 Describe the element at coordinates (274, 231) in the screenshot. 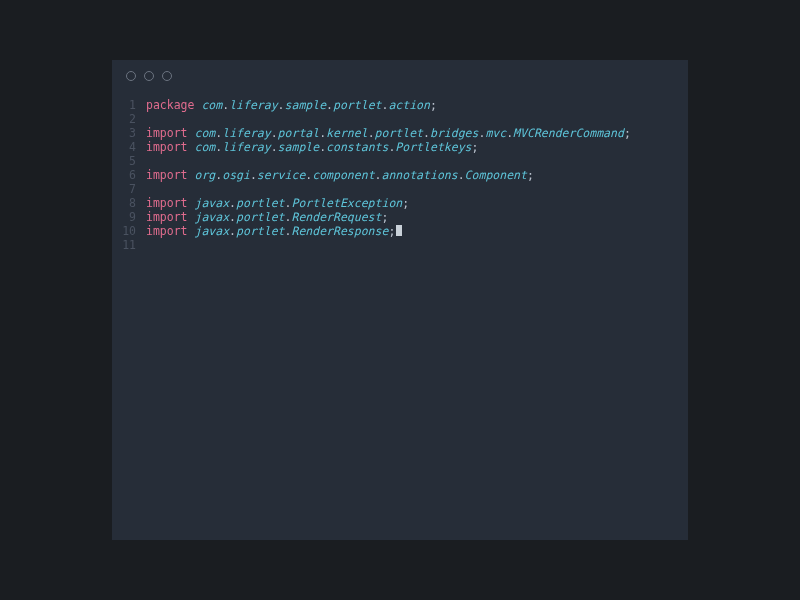

I see `code-content: import javax.portlet.RenderResponse;` at that location.